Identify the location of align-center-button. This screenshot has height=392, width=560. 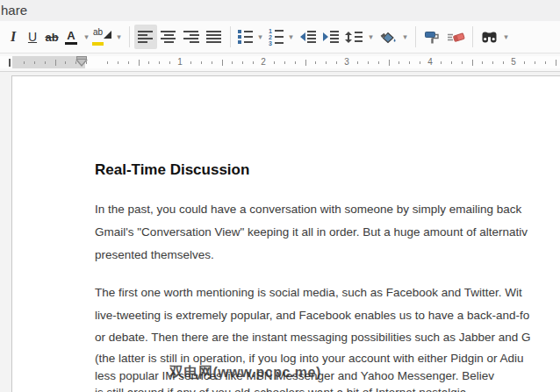
(169, 37).